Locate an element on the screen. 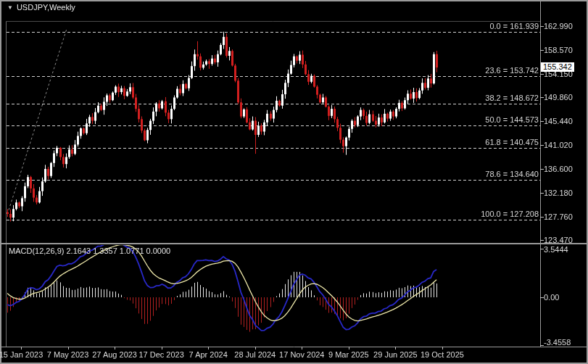 This screenshot has width=588, height=364. macd-indicator-label: MACD(12,26,9) 2.1643 1.3357 1.0771 0.000… is located at coordinates (90, 251).